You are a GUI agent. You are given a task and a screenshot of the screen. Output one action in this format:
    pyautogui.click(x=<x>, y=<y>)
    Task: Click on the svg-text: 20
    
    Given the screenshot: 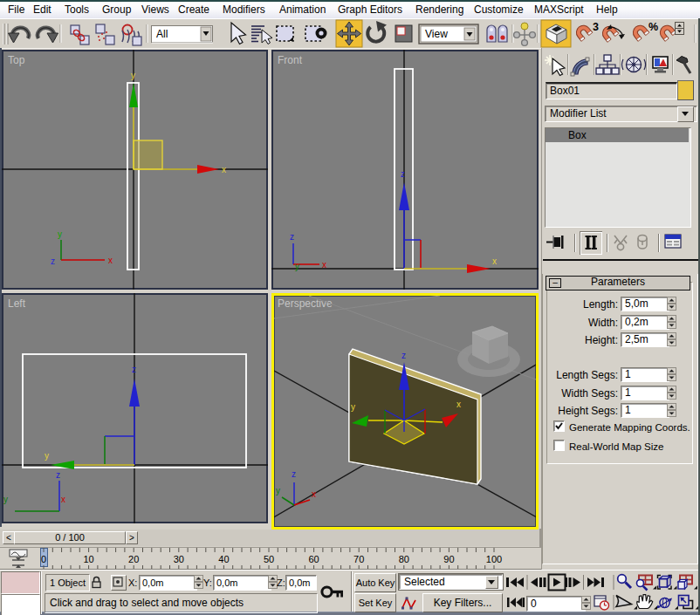 What is the action you would take?
    pyautogui.click(x=134, y=559)
    